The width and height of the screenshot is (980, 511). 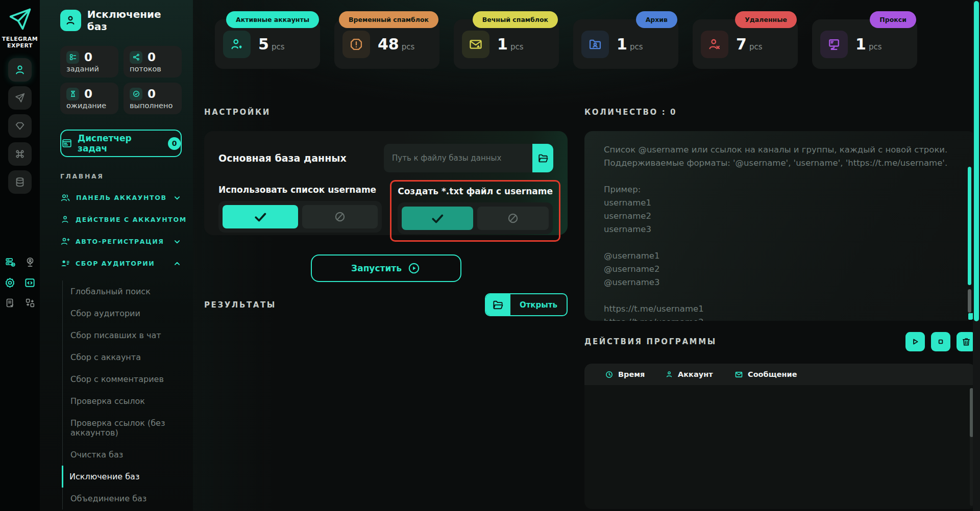 I want to click on results-heading: РЕЗУЛЬТАТЫ, so click(x=240, y=305).